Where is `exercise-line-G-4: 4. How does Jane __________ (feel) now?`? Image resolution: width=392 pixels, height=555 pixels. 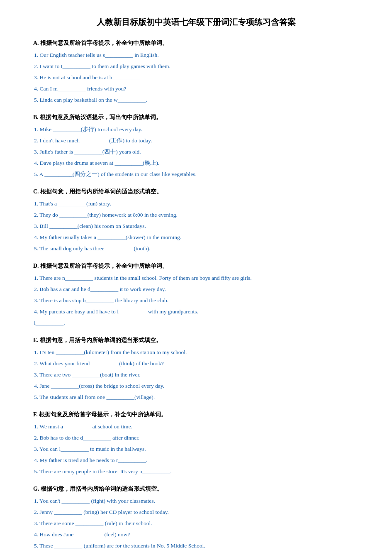
exercise-line-G-4: 4. How does Jane __________ (feel) now? is located at coordinates (196, 535).